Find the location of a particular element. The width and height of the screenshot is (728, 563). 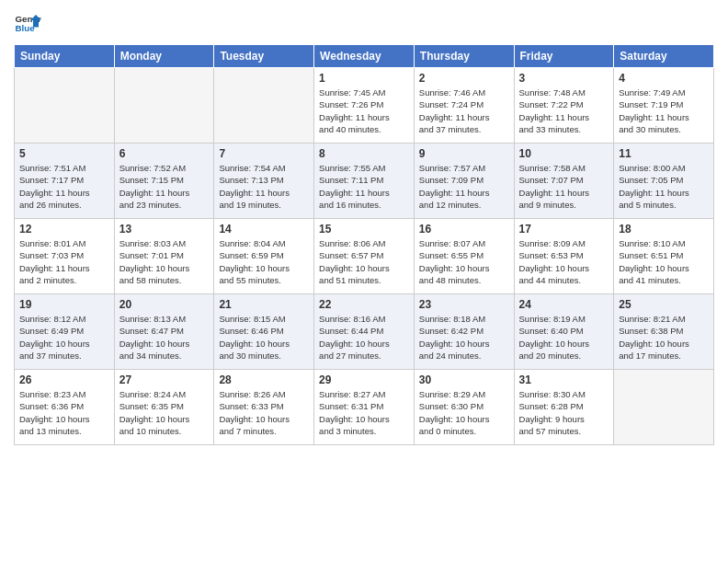

logo: General Blue is located at coordinates (28, 23).